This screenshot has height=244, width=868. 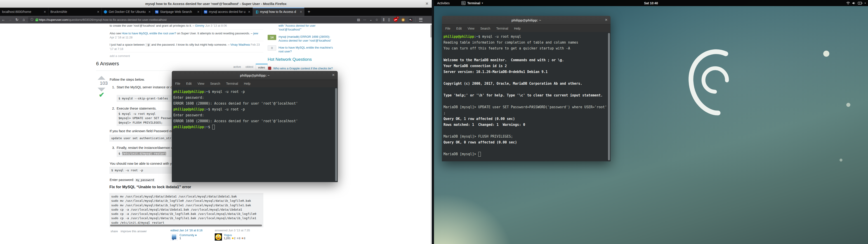 What do you see at coordinates (237, 67) in the screenshot?
I see `sort-tab-active: active` at bounding box center [237, 67].